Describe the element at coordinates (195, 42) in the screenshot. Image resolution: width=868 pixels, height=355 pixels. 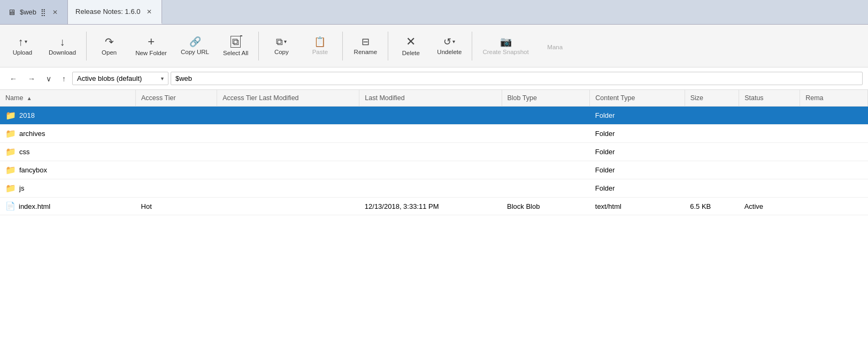
I see `copy-url-icon: 🔗` at that location.